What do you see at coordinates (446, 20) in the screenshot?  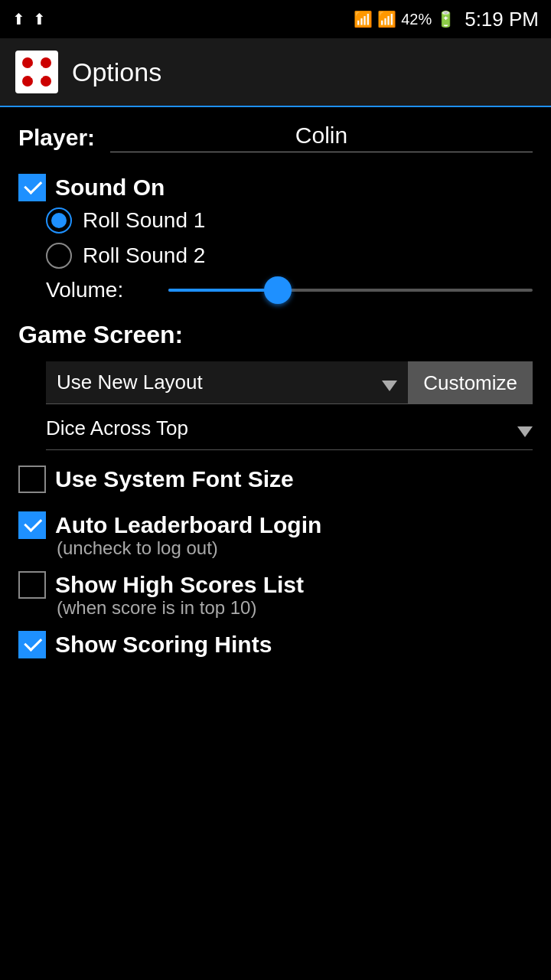 I see `status-right-icons: 📶 📶 42% 🔋 5:19 PM` at bounding box center [446, 20].